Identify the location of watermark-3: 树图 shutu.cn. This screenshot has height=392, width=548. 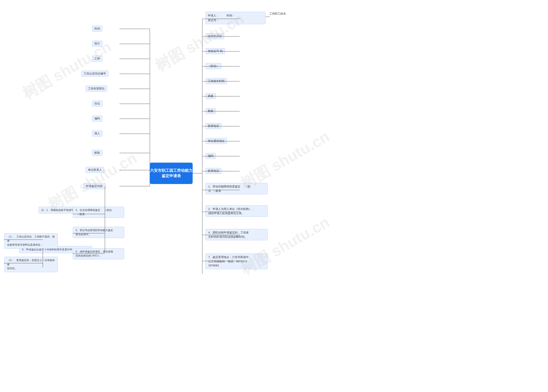
(93, 182).